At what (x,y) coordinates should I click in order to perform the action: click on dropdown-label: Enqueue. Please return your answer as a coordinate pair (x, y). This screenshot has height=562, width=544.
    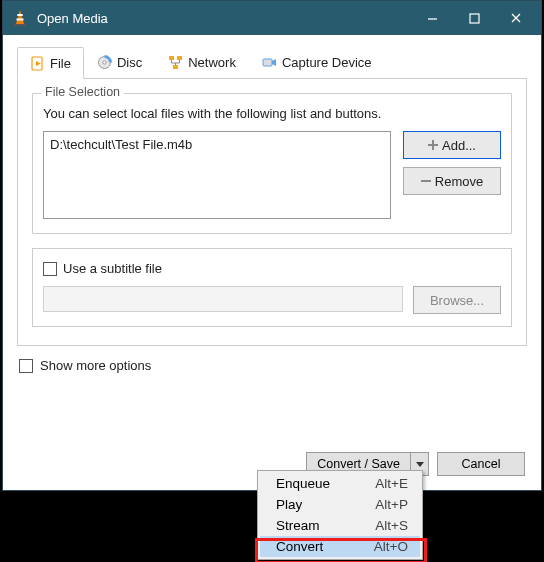
    Looking at the image, I should click on (303, 484).